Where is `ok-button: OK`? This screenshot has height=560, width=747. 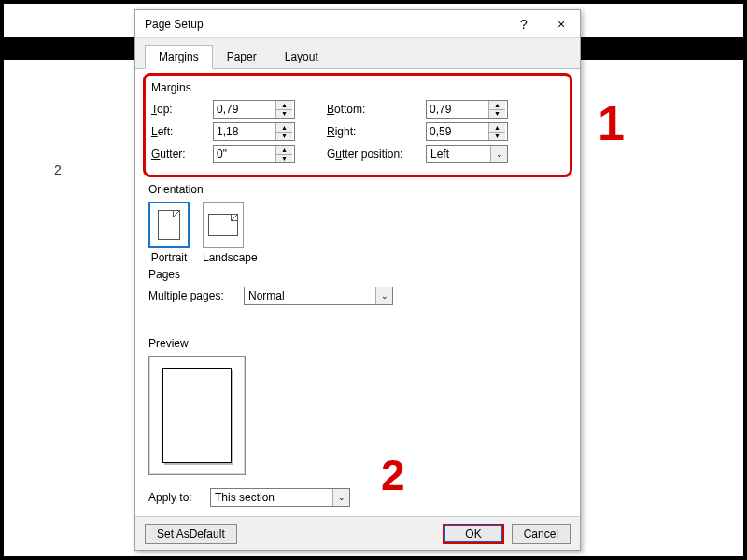 ok-button: OK is located at coordinates (472, 534).